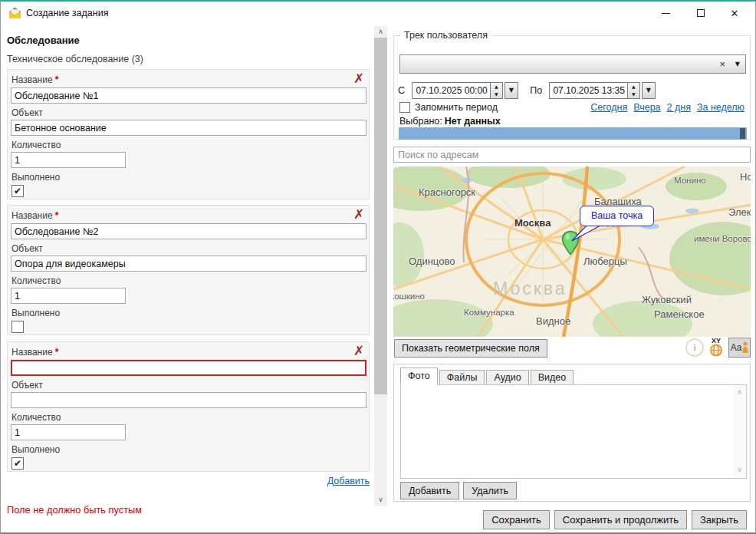 Image resolution: width=756 pixels, height=534 pixels. What do you see at coordinates (456, 107) in the screenshot?
I see `remember-period-label: Запомнить период` at bounding box center [456, 107].